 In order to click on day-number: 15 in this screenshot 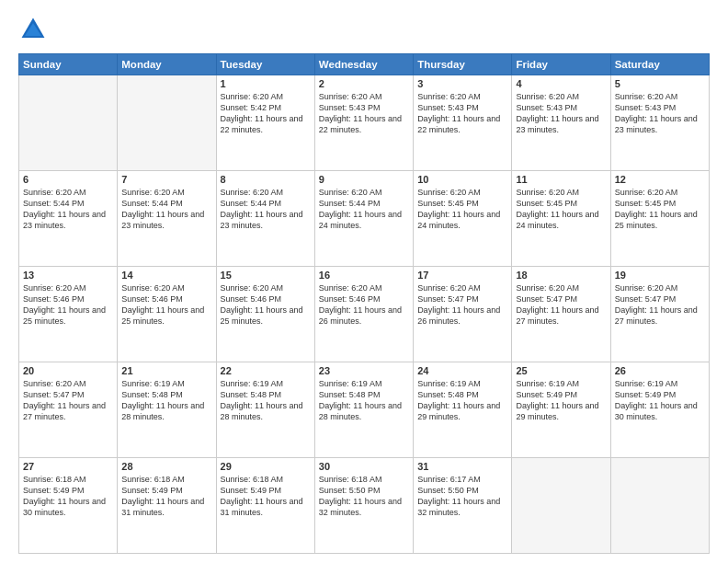, I will do `click(266, 275)`.